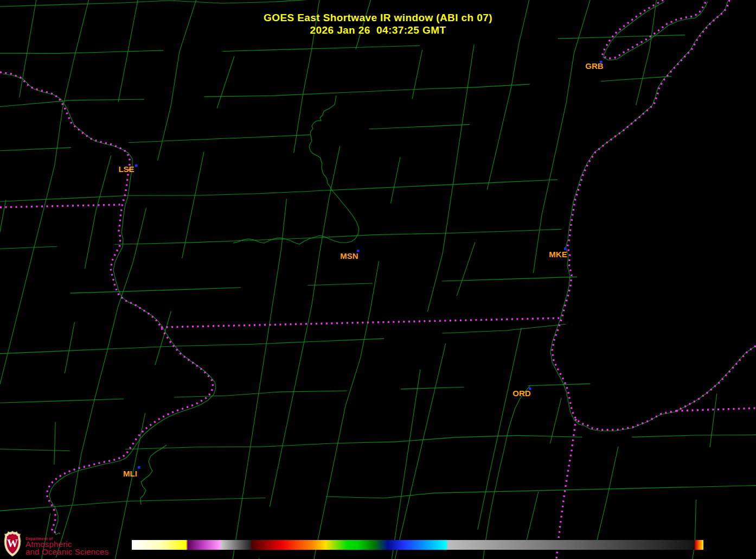 The height and width of the screenshot is (559, 756). Describe the element at coordinates (12, 543) in the screenshot. I see `crest-letter: W` at that location.